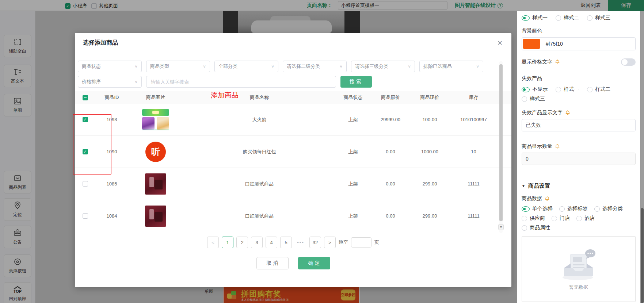 The height and width of the screenshot is (303, 644). I want to click on radio-invalid-style-2: 样式二, so click(599, 89).